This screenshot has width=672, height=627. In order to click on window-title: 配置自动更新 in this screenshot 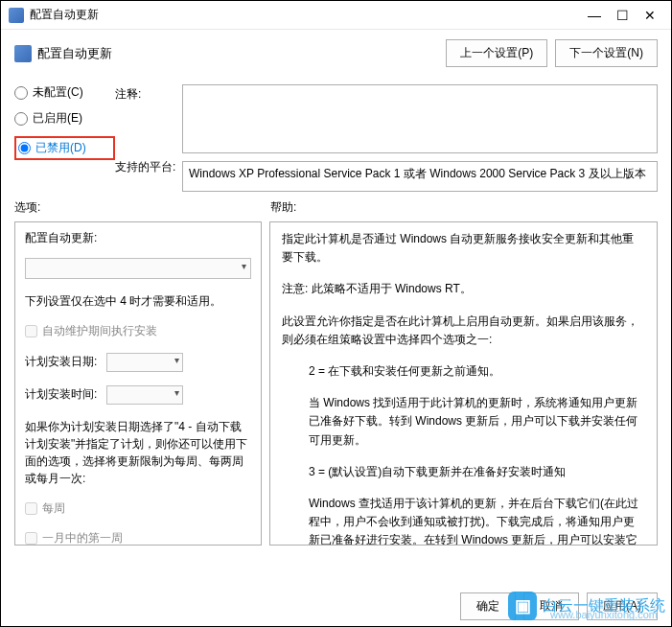, I will do `click(305, 15)`.